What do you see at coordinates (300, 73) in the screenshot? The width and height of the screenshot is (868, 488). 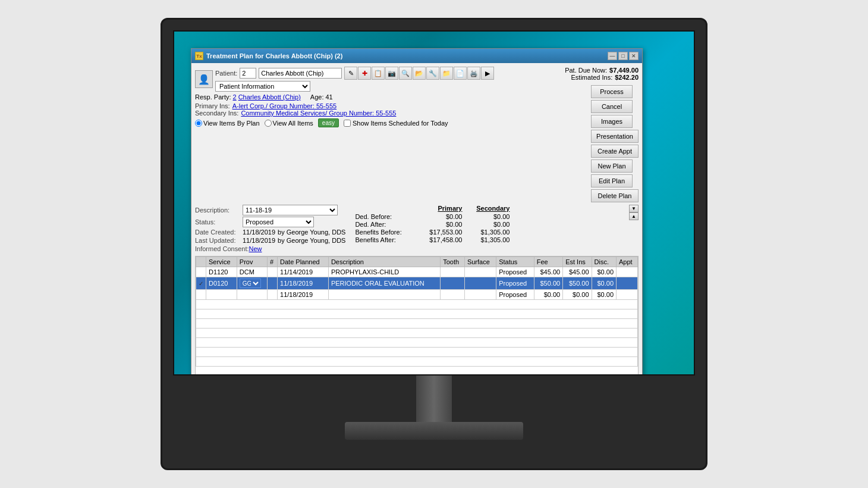 I see `patient-name-input` at bounding box center [300, 73].